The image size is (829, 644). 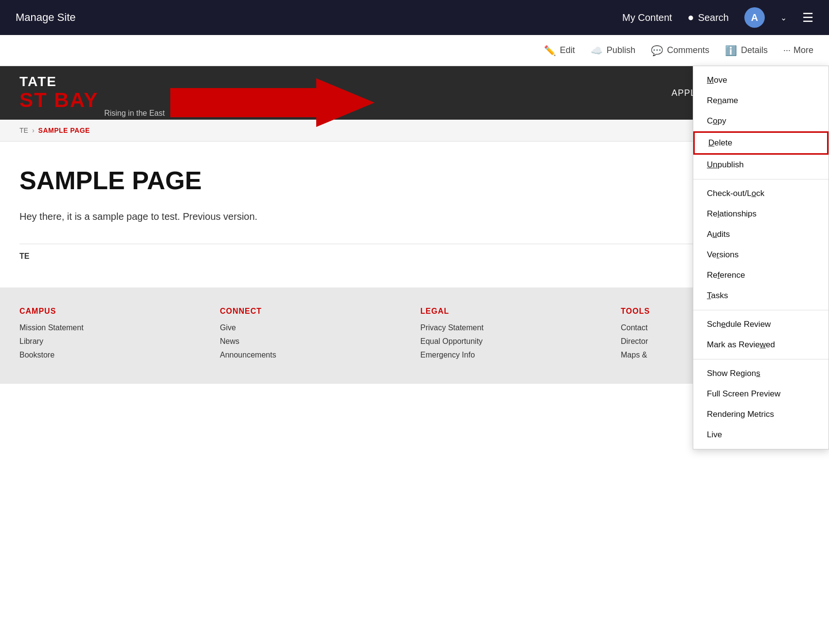 What do you see at coordinates (319, 18) in the screenshot?
I see `site-title: Manage Site` at bounding box center [319, 18].